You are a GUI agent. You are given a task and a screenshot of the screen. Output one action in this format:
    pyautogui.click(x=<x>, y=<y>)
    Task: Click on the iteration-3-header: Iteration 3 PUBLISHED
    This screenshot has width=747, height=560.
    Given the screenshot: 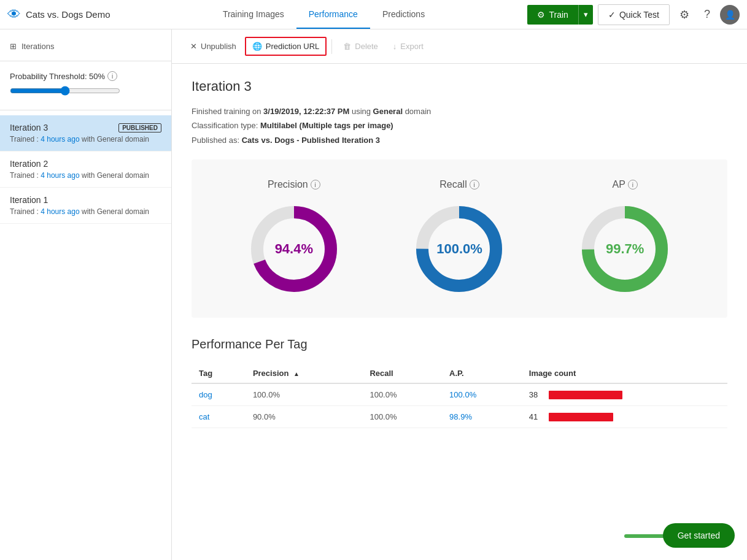 What is the action you would take?
    pyautogui.click(x=86, y=128)
    